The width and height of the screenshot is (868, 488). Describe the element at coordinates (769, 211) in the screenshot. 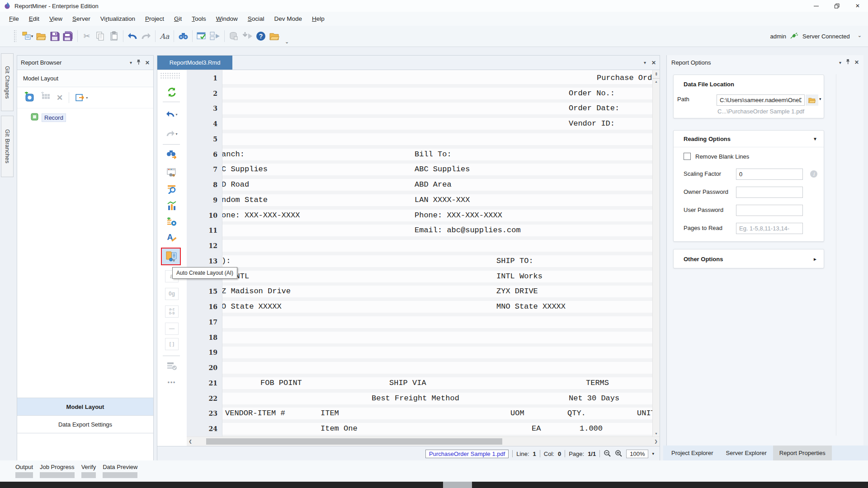

I see `user-password-input` at that location.